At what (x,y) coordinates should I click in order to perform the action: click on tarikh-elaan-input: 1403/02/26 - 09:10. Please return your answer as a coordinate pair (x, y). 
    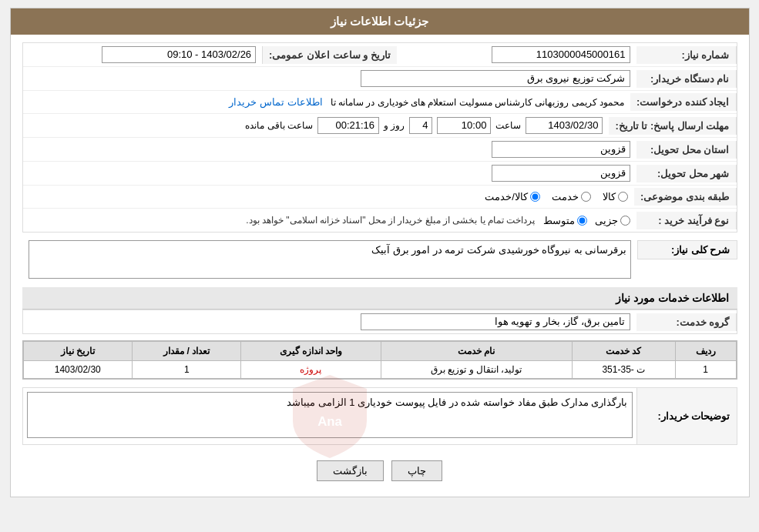
    Looking at the image, I should click on (179, 55).